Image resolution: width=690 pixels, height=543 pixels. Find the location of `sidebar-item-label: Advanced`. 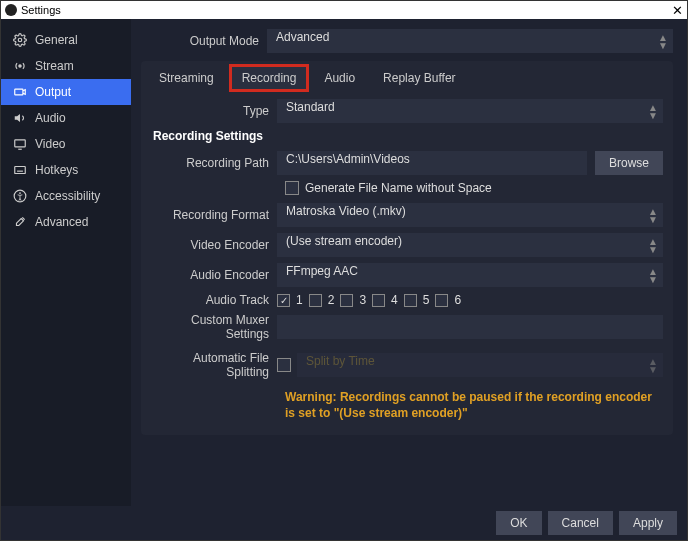

sidebar-item-label: Advanced is located at coordinates (62, 222).